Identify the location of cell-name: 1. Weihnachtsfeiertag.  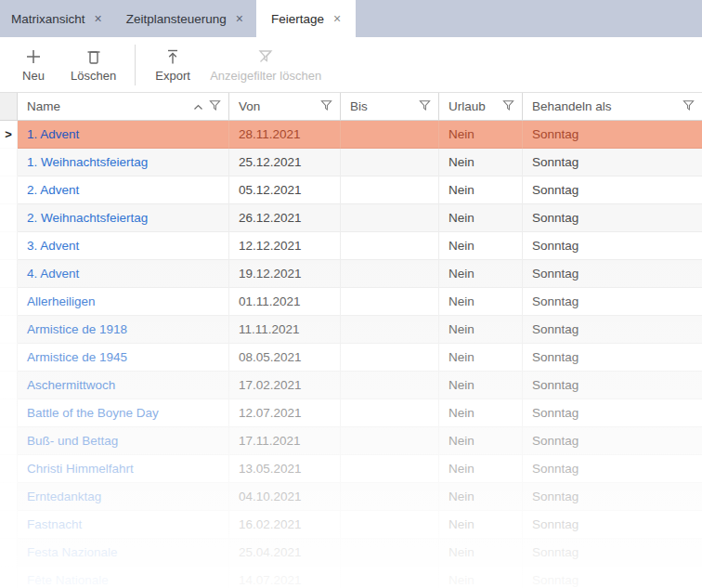
(124, 163).